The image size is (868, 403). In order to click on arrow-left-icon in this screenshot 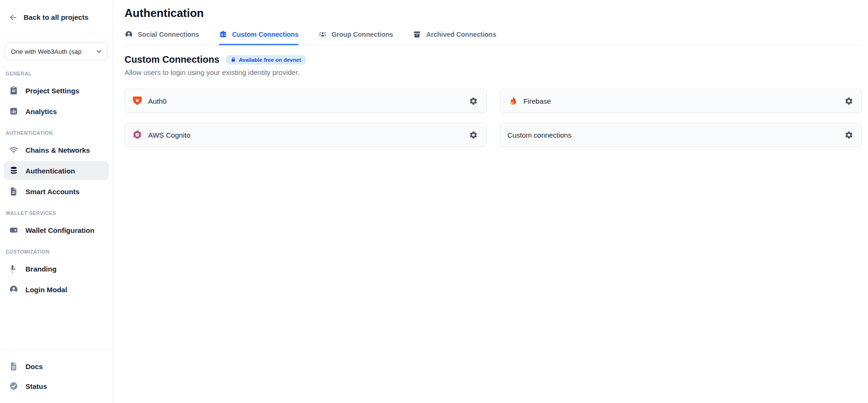, I will do `click(13, 17)`.